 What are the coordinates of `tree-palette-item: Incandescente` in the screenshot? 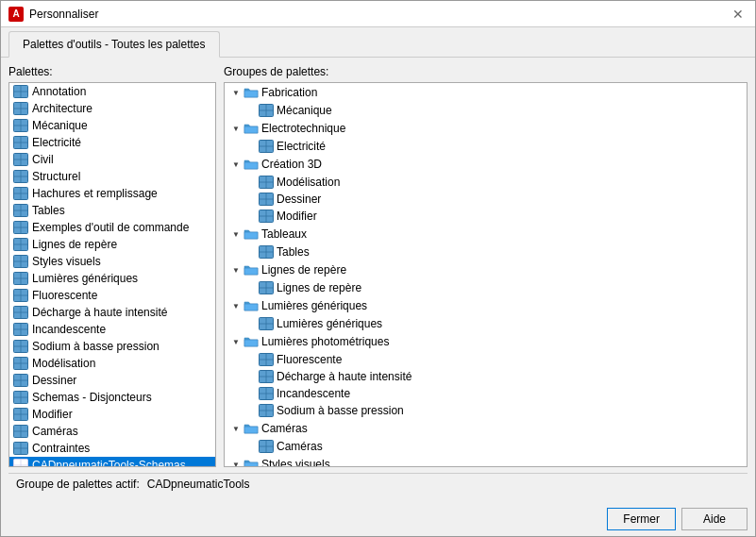 It's located at (485, 394).